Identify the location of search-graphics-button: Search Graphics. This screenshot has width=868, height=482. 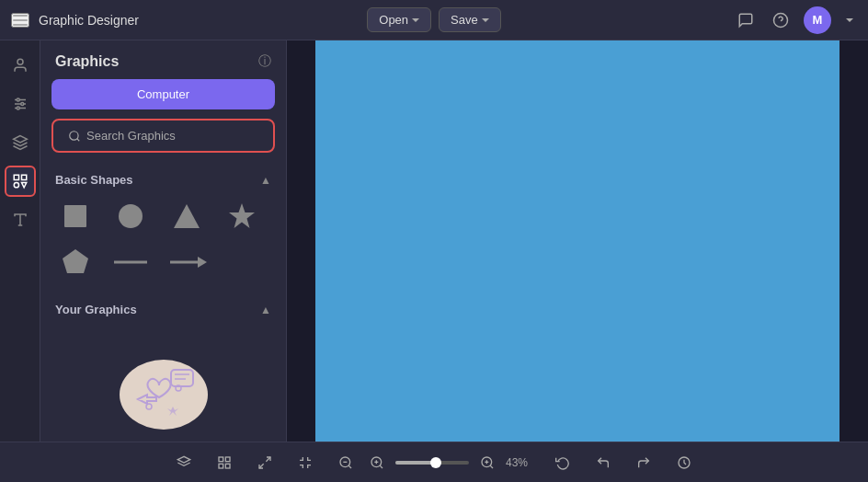
(164, 136).